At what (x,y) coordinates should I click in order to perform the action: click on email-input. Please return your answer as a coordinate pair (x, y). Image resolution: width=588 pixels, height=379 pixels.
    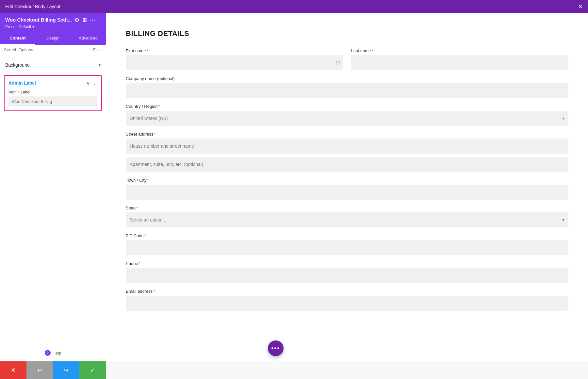
    Looking at the image, I should click on (347, 303).